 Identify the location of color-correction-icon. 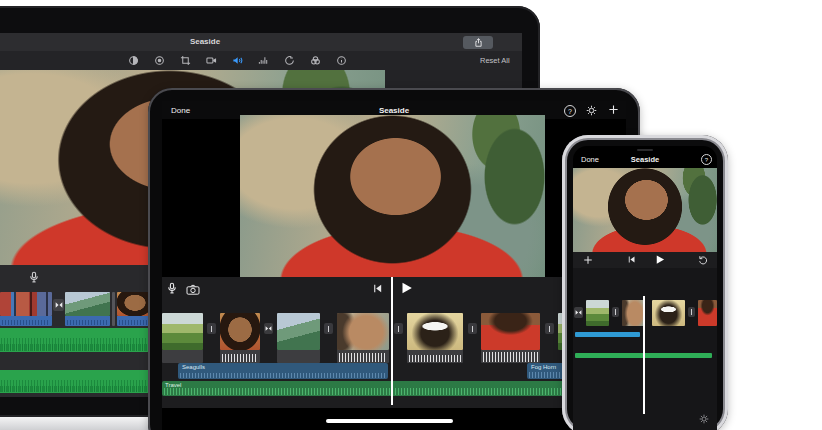
(160, 60).